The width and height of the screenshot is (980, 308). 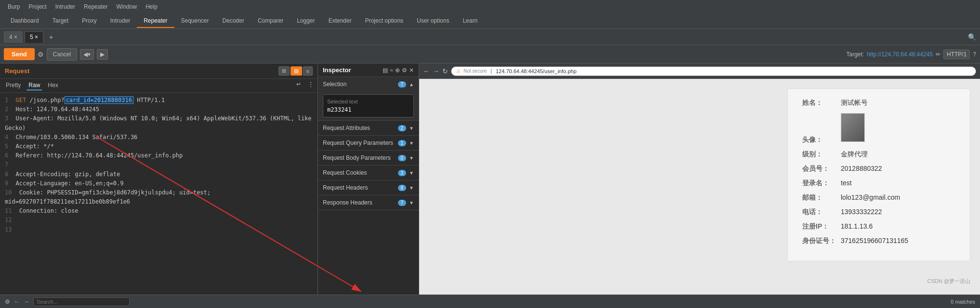 I want to click on request-body-count: 0, so click(x=402, y=158).